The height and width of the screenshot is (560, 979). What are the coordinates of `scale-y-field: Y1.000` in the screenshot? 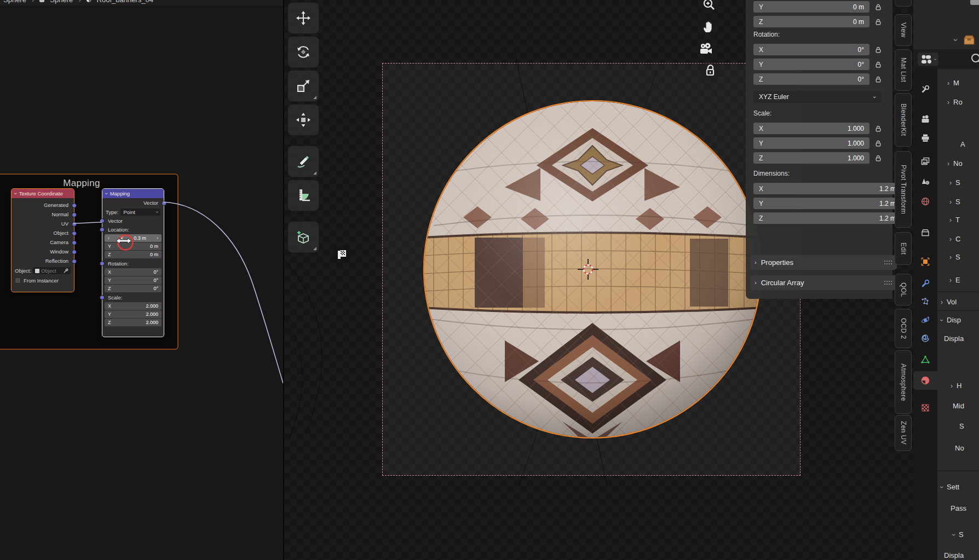 It's located at (811, 143).